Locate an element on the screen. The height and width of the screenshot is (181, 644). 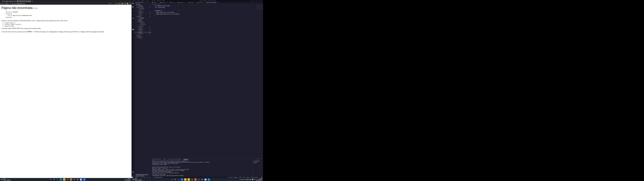
folder-item: ▸ receitasM is located at coordinates (143, 16).